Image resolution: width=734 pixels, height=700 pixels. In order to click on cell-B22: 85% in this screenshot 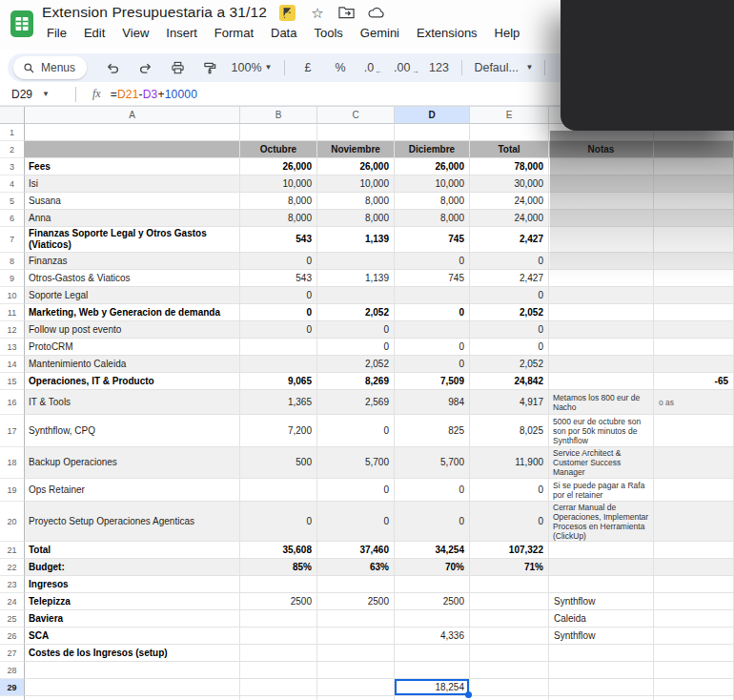, I will do `click(278, 567)`.